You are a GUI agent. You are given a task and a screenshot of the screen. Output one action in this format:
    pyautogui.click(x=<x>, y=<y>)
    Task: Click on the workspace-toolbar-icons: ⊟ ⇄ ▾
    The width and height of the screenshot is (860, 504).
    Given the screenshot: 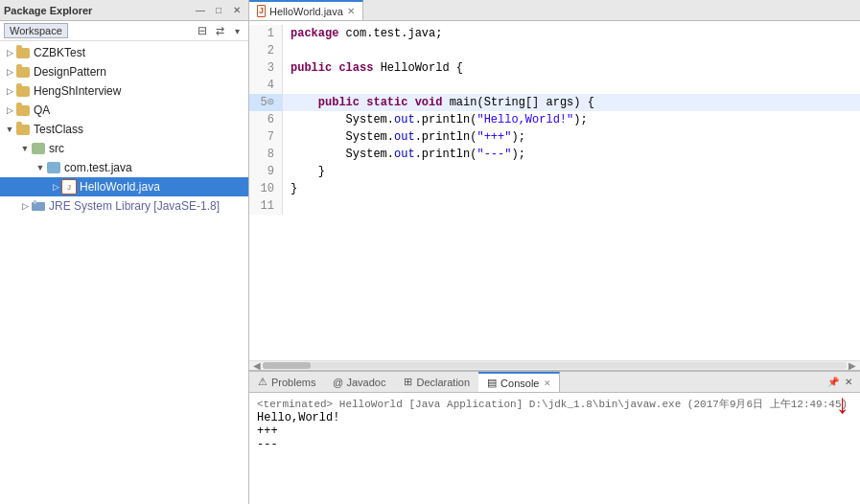 What is the action you would take?
    pyautogui.click(x=220, y=31)
    